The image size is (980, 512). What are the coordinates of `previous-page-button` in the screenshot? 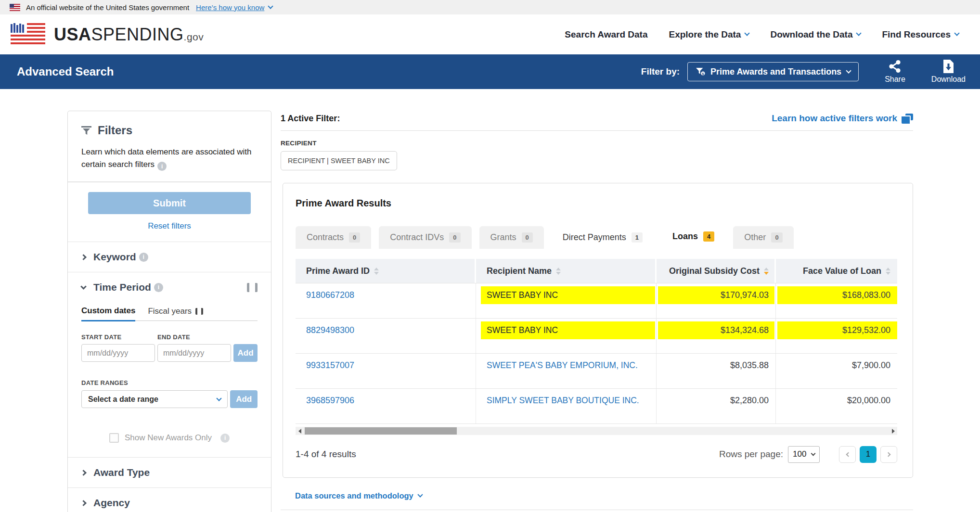 It's located at (847, 454).